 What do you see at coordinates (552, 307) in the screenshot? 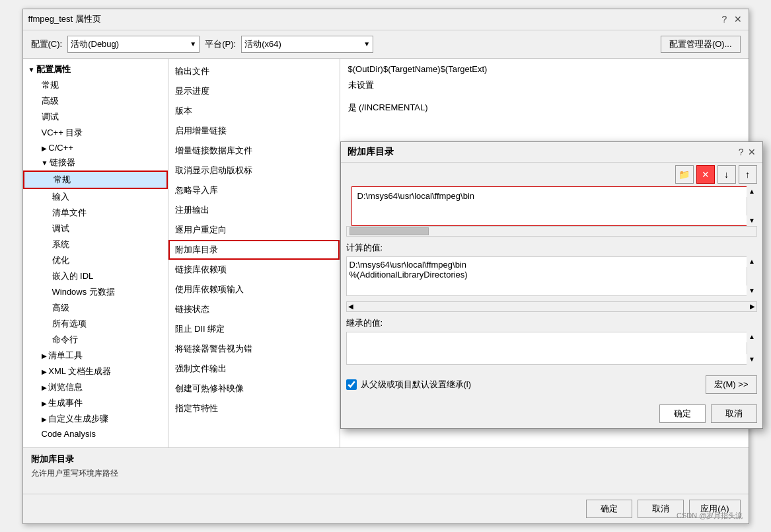
I see `computed-horizontal-scrollbar: ◀ ▶` at bounding box center [552, 307].